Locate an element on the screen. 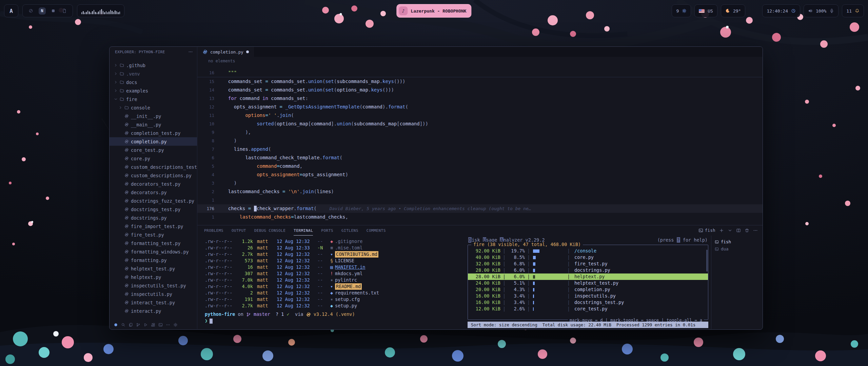 The width and height of the screenshot is (868, 366). workspace-square is located at coordinates (53, 11).